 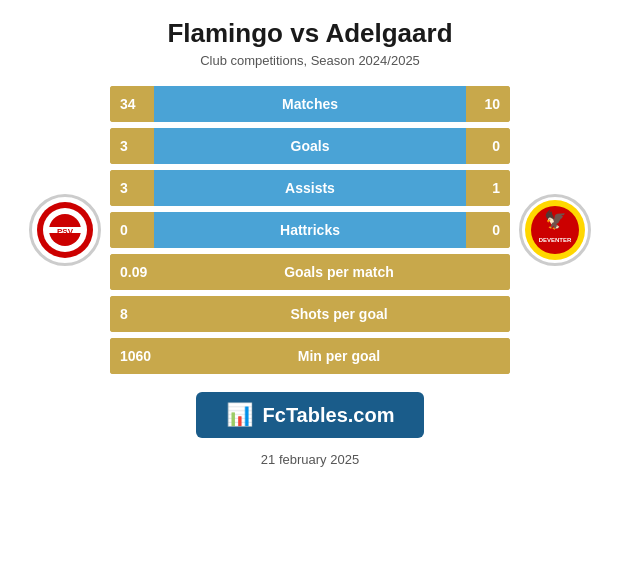 I want to click on stat-val-left-goals-per-match: 0.09, so click(x=139, y=272).